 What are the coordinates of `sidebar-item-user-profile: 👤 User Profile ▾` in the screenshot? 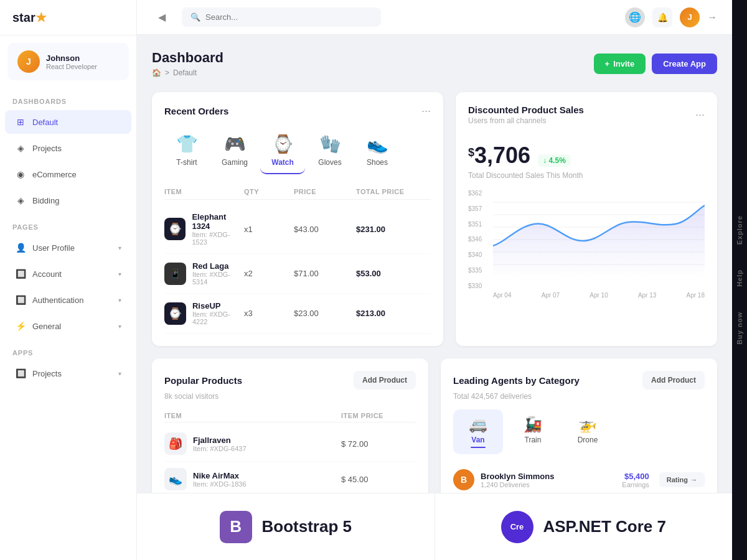 It's located at (68, 248).